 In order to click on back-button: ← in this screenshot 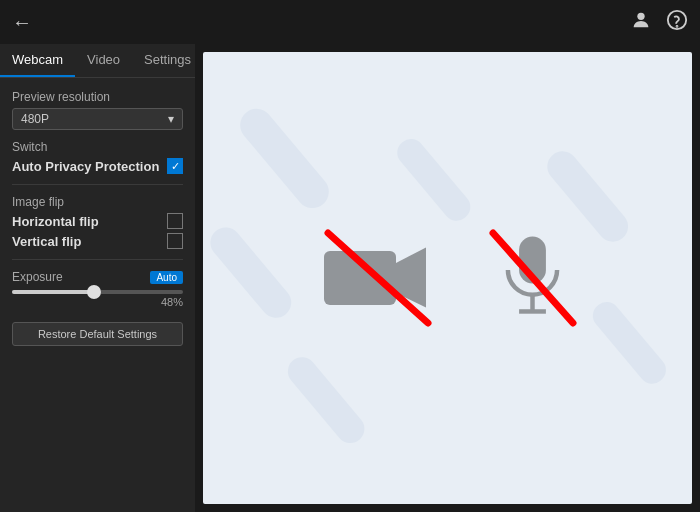, I will do `click(22, 22)`.